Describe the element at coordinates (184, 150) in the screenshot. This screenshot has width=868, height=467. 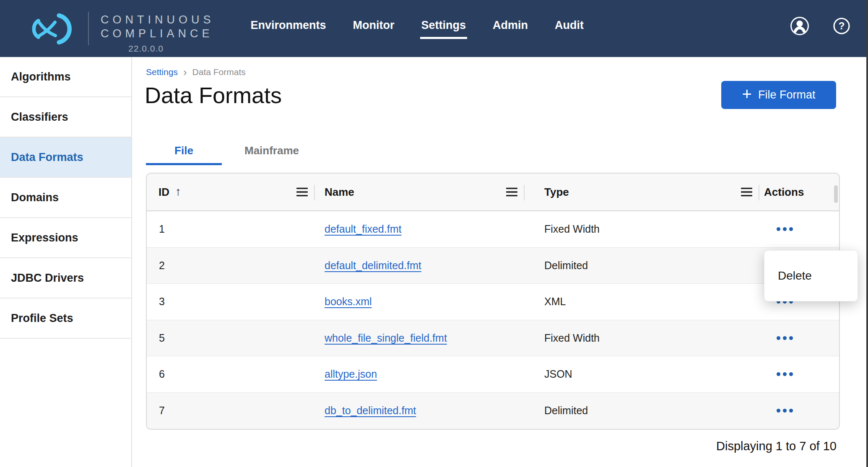
I see `tab-file: File` at that location.